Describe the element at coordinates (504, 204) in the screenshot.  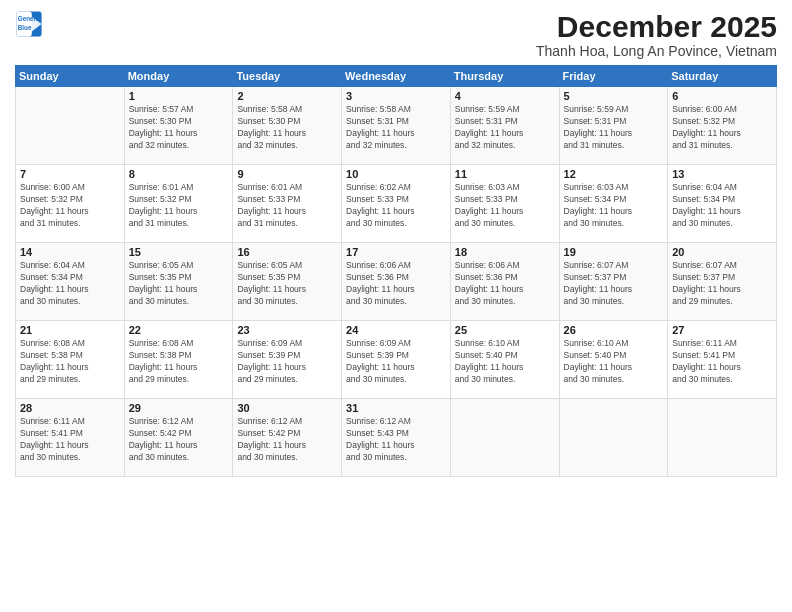
I see `calendar-cell: 11Sunrise: 6:03 AM Sunset: 5:33 PM Dayli…` at that location.